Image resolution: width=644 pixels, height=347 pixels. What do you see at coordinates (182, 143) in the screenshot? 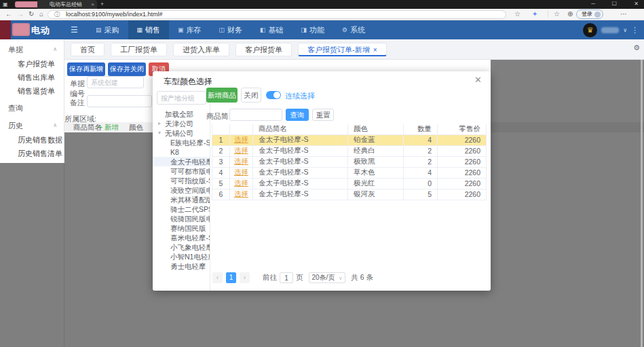
I see `tree-item: E族电轻摩-S` at bounding box center [182, 143].